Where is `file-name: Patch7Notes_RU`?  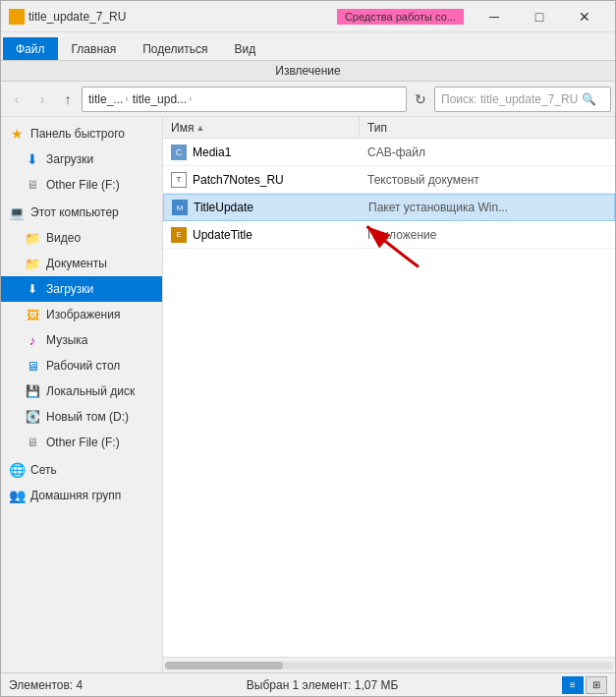
file-name: Patch7Notes_RU is located at coordinates (238, 180).